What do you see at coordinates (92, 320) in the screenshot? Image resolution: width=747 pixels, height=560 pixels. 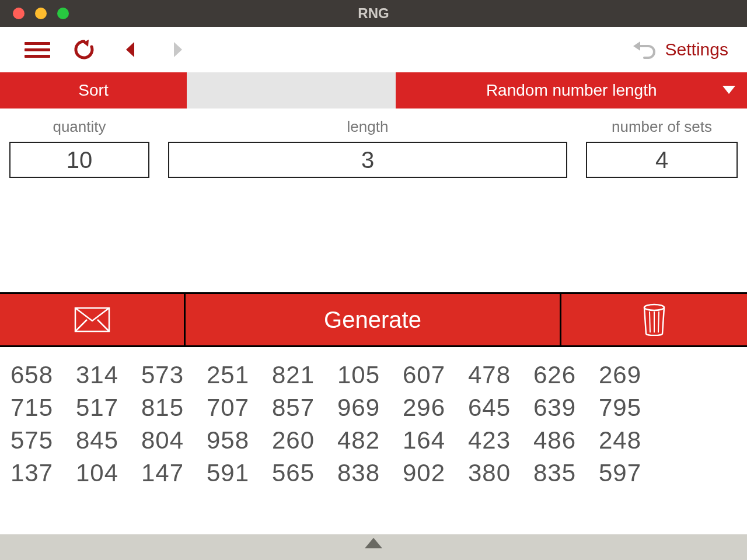 I see `envelope-icon` at bounding box center [92, 320].